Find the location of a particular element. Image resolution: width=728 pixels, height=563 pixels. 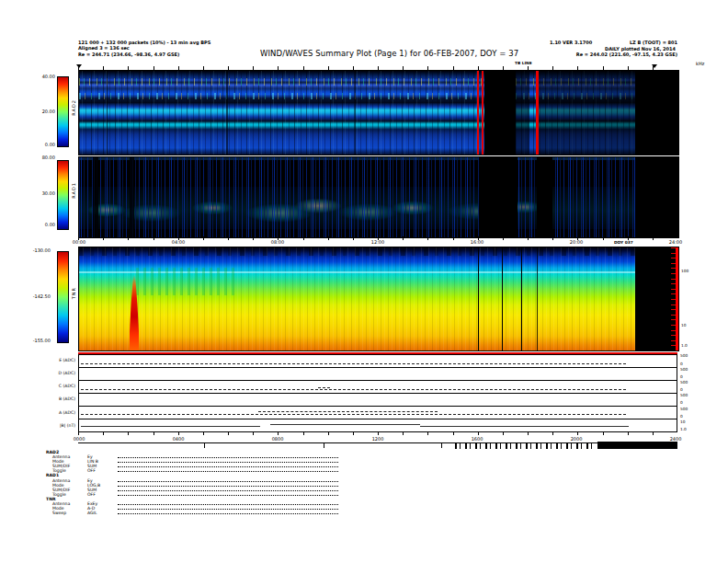

footer-legend: RAD2 AntennaEy ModeLIN B SUM/DIFSUM Togg… is located at coordinates (192, 482).